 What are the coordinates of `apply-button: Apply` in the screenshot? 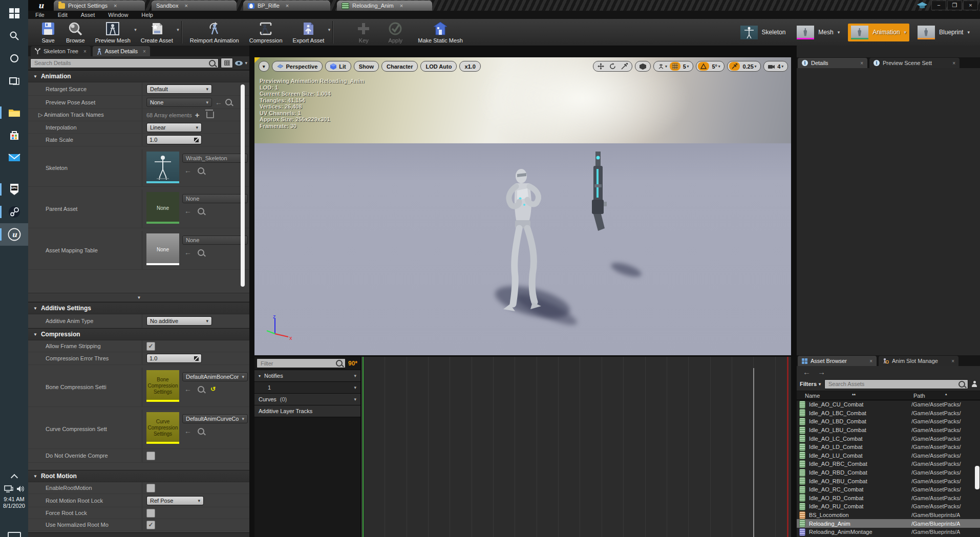 It's located at (395, 32).